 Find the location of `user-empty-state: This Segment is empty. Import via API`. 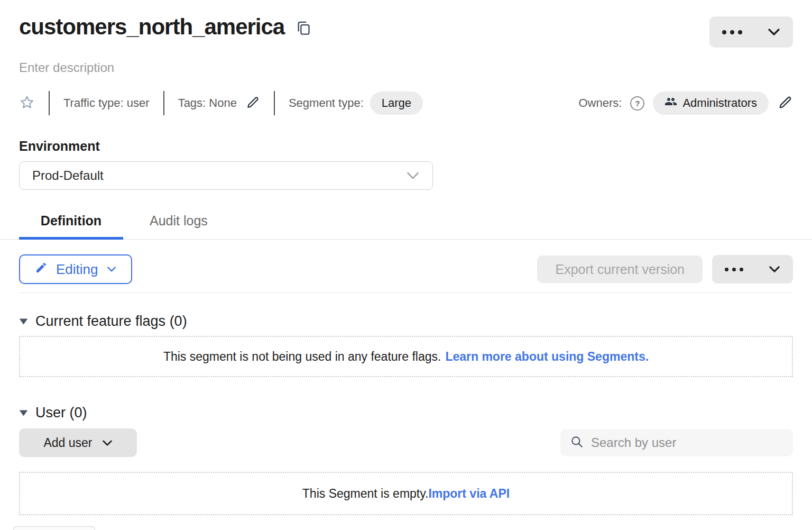

user-empty-state: This Segment is empty. Import via API is located at coordinates (406, 494).